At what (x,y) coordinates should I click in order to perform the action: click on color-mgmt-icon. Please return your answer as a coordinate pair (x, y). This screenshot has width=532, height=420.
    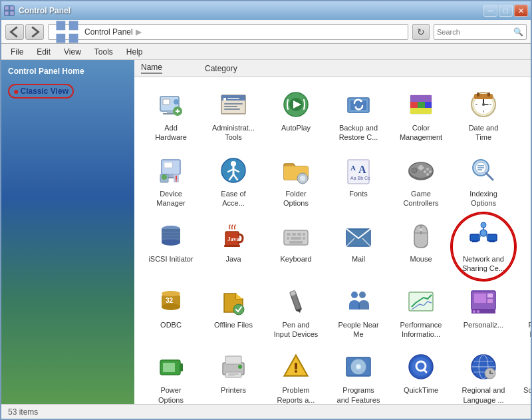
    Looking at the image, I should click on (421, 105).